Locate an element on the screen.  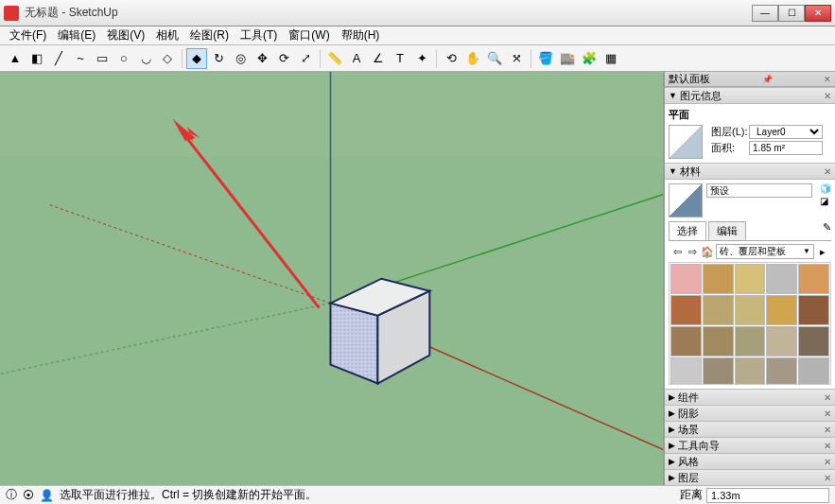
area-value: 1.85 m² is located at coordinates (786, 148).